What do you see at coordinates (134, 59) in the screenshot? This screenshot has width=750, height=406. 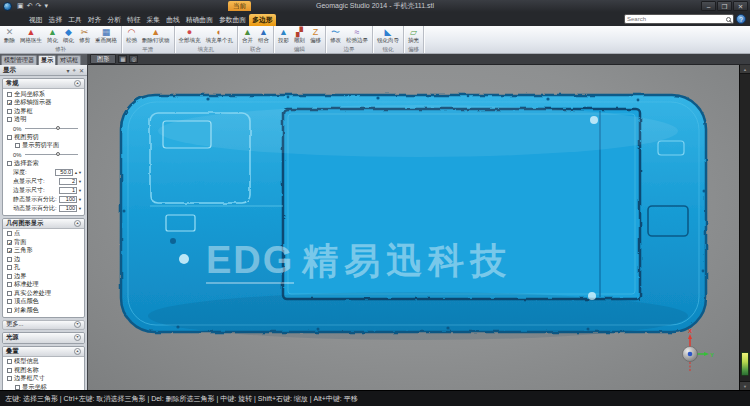 I see `target-view-icon: ◎` at bounding box center [134, 59].